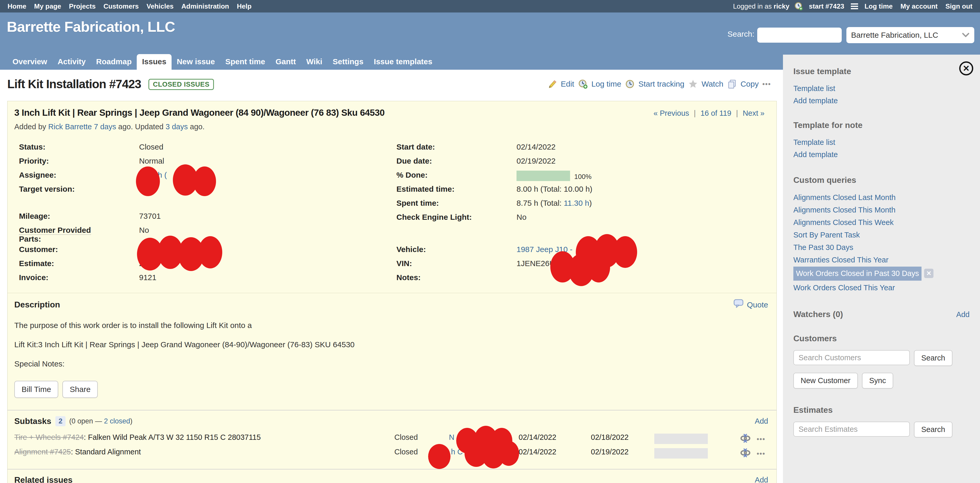 The image size is (980, 483). Describe the element at coordinates (314, 62) in the screenshot. I see `tab-wiki: Wiki` at that location.